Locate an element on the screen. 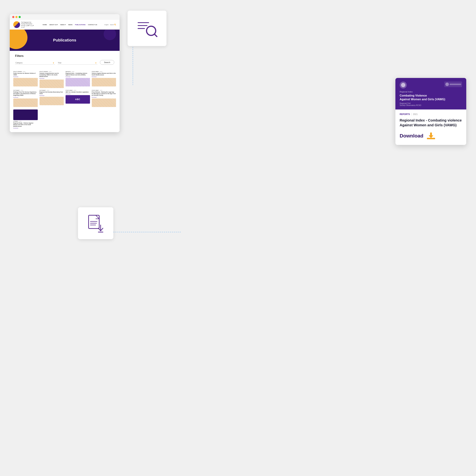  nav-news: NEWS is located at coordinates (70, 25).